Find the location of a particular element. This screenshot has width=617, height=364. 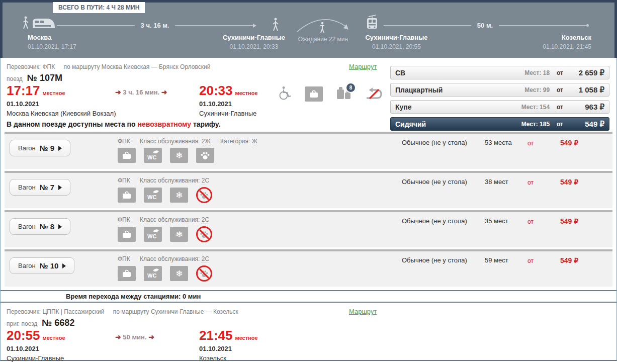

arrival-time: 21:45 is located at coordinates (216, 335).